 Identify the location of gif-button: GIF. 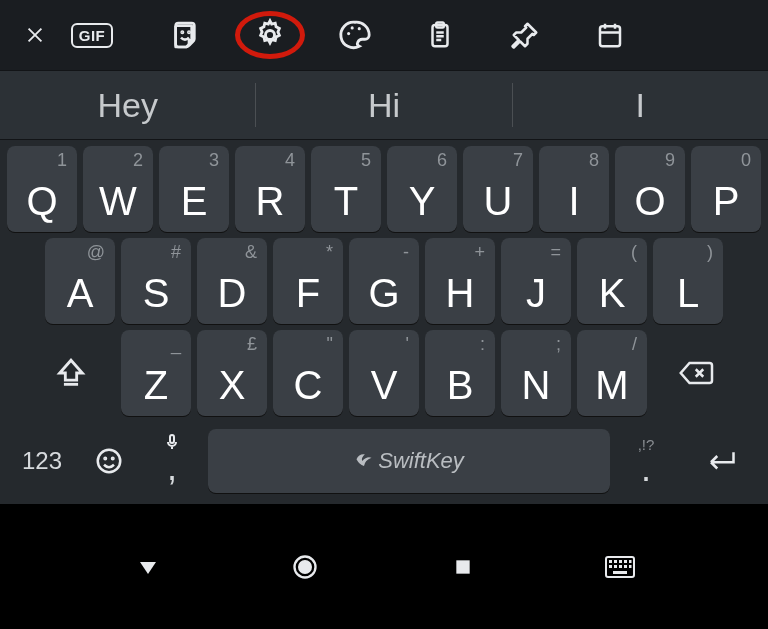
(92, 36).